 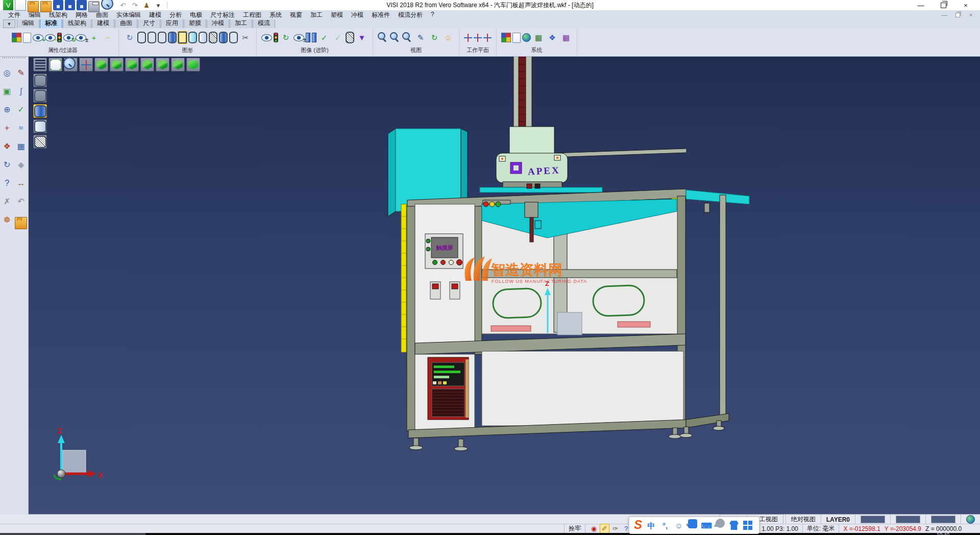 I want to click on visi-logo-icon: V, so click(x=8, y=5).